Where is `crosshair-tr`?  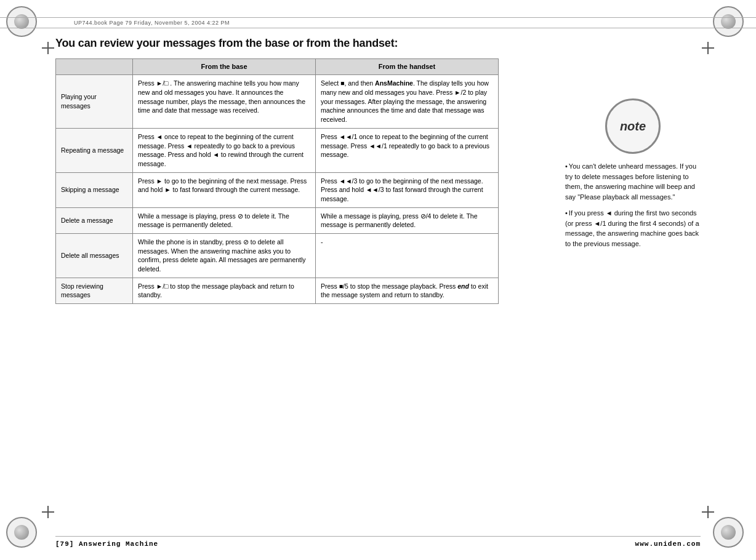 crosshair-tr is located at coordinates (708, 48).